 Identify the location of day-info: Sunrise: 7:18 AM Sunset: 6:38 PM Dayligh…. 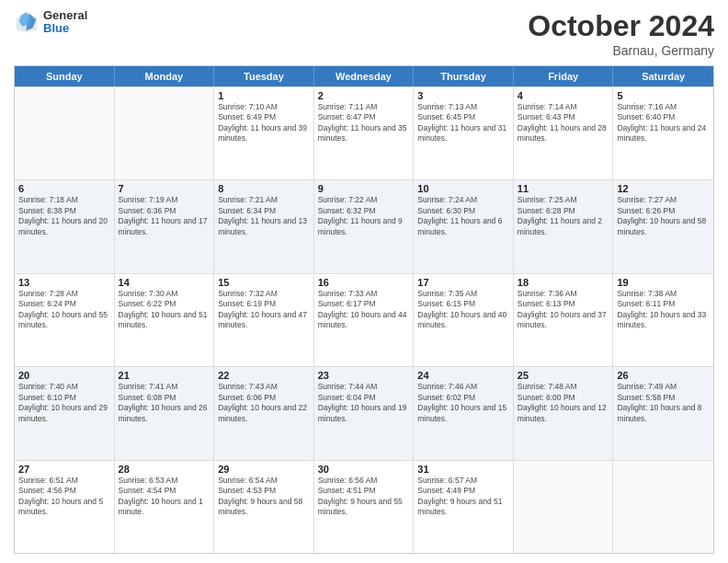
(64, 216).